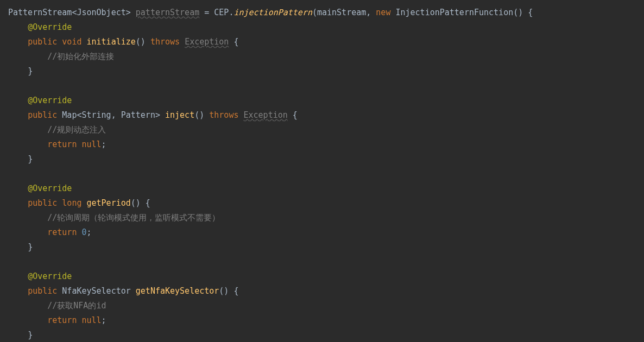  Describe the element at coordinates (134, 218) in the screenshot. I see `comment: //轮询周期（轮询模式使用，监听模式不需要）` at that location.